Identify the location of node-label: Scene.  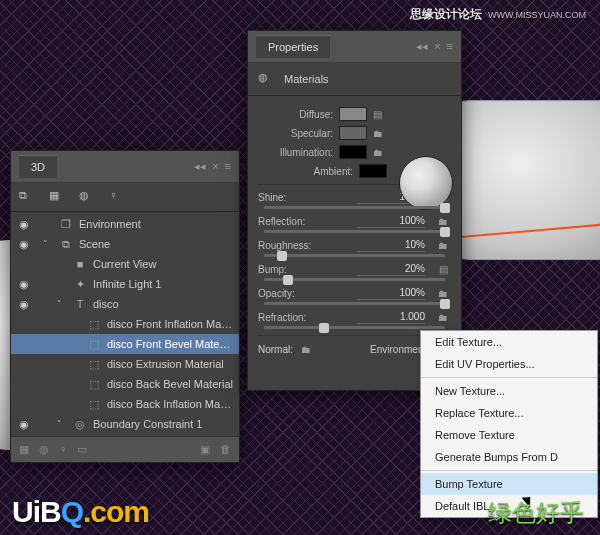
(156, 244).